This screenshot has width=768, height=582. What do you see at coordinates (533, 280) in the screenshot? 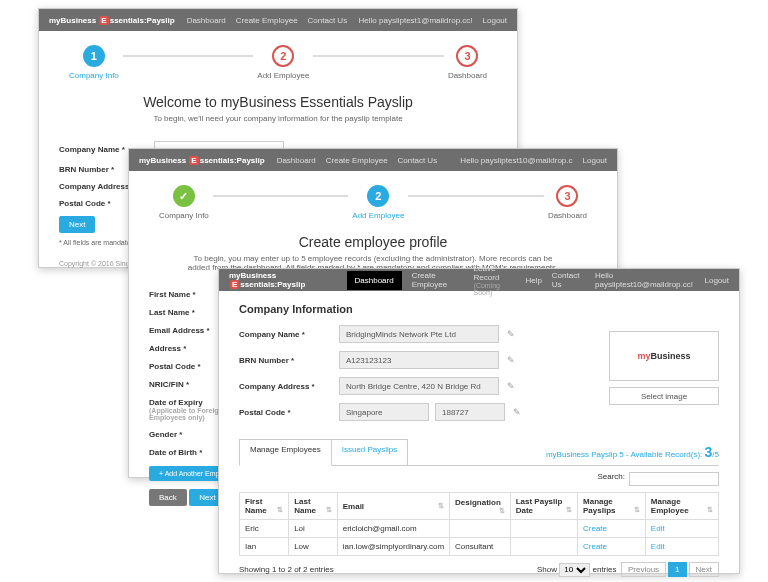
I see `nav-help: Help` at bounding box center [533, 280].